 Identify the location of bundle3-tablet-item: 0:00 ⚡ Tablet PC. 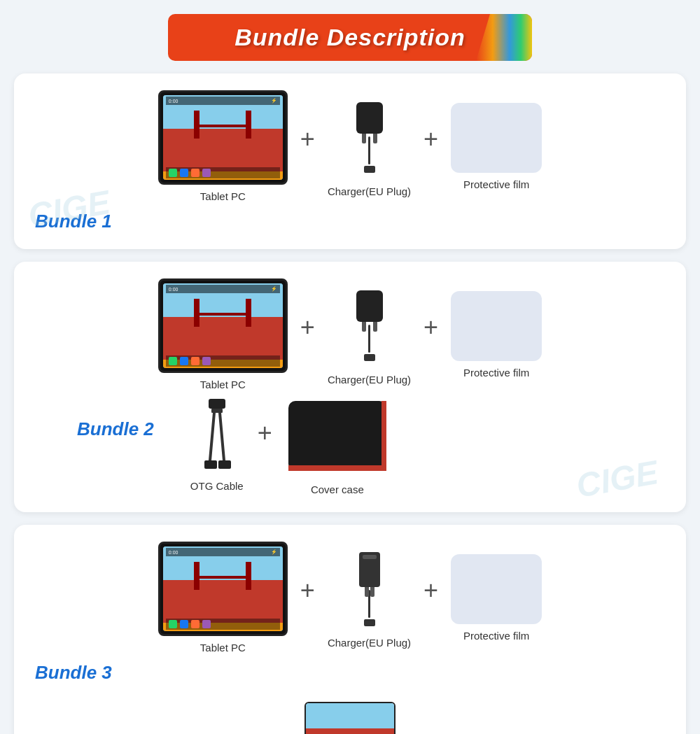
(223, 598).